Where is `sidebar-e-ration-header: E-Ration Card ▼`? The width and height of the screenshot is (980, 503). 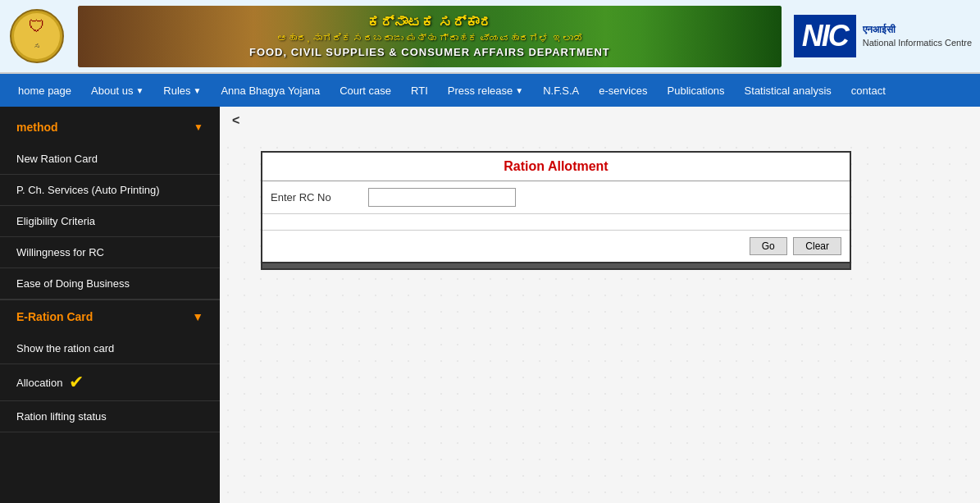
sidebar-e-ration-header: E-Ration Card ▼ is located at coordinates (110, 317).